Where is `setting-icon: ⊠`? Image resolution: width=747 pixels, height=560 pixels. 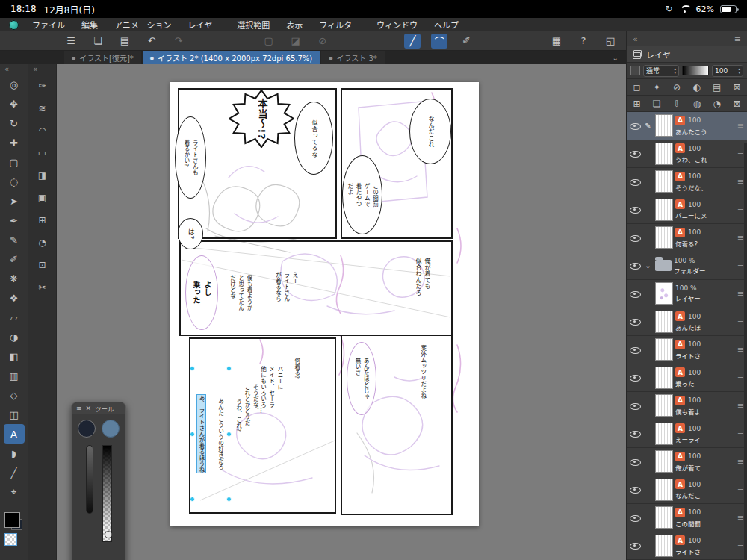
setting-icon: ⊠ is located at coordinates (737, 87).